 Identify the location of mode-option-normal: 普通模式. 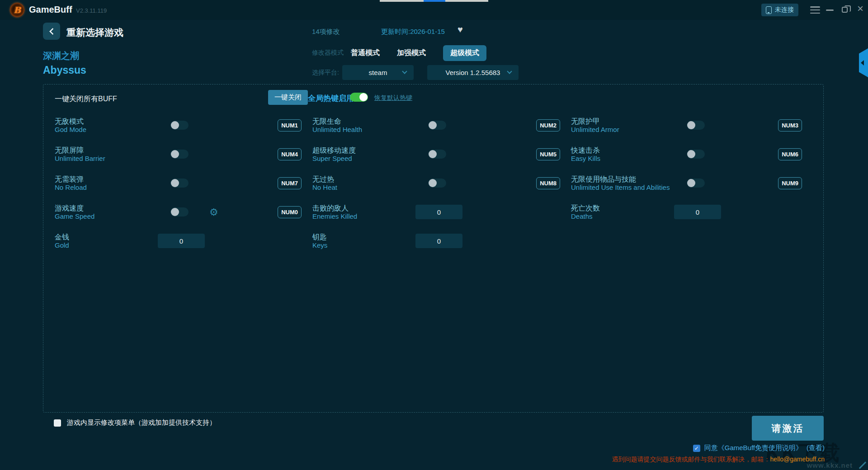
(365, 53).